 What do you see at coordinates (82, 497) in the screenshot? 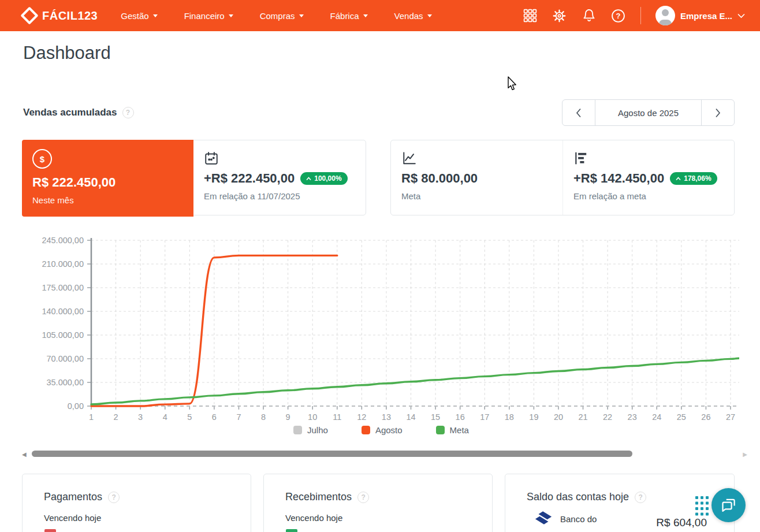
I see `payments-card-title: Pagamentos ?` at bounding box center [82, 497].